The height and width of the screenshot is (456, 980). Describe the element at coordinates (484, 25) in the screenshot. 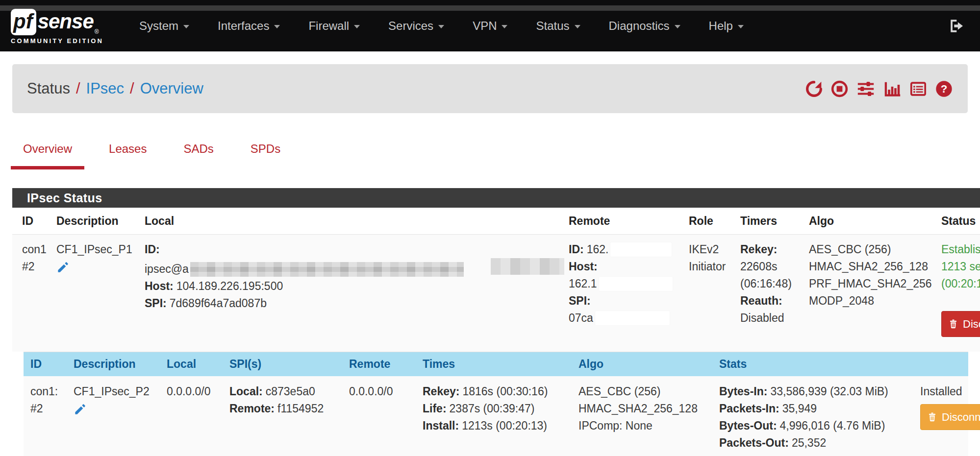

I see `nav-item-label: VPN` at that location.